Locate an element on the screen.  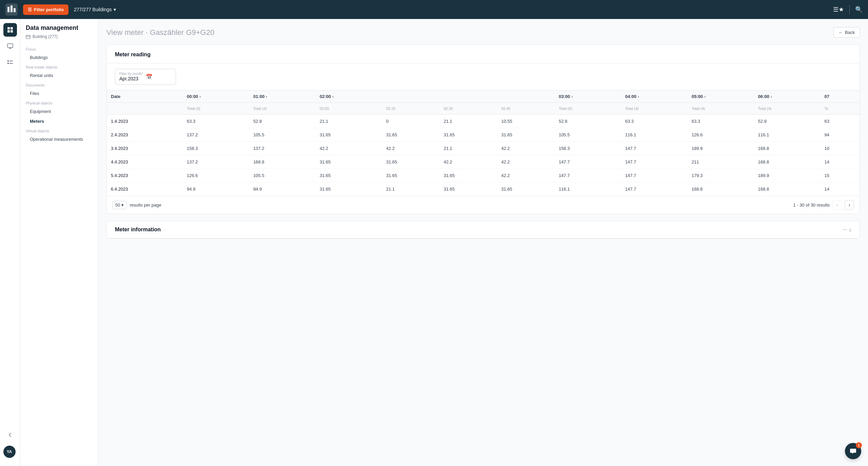
col-0000-sub: Total (4) is located at coordinates (216, 109).